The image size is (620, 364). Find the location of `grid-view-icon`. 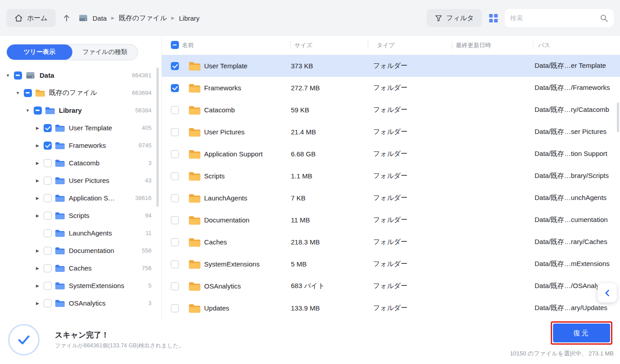

grid-view-icon is located at coordinates (494, 18).